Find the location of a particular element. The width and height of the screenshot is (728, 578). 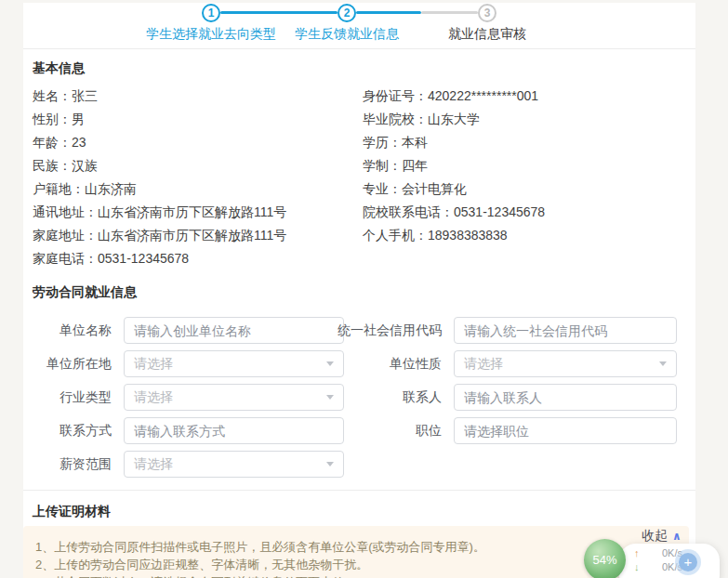

add-button: + is located at coordinates (688, 562).